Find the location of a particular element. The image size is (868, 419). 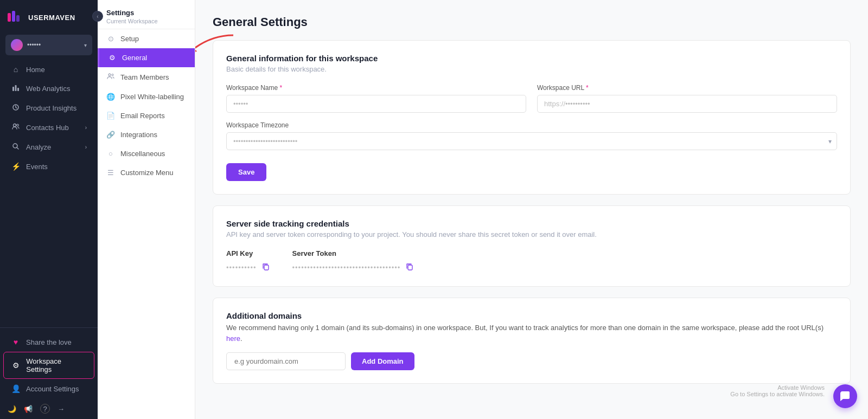

help-icon: ? is located at coordinates (45, 409).